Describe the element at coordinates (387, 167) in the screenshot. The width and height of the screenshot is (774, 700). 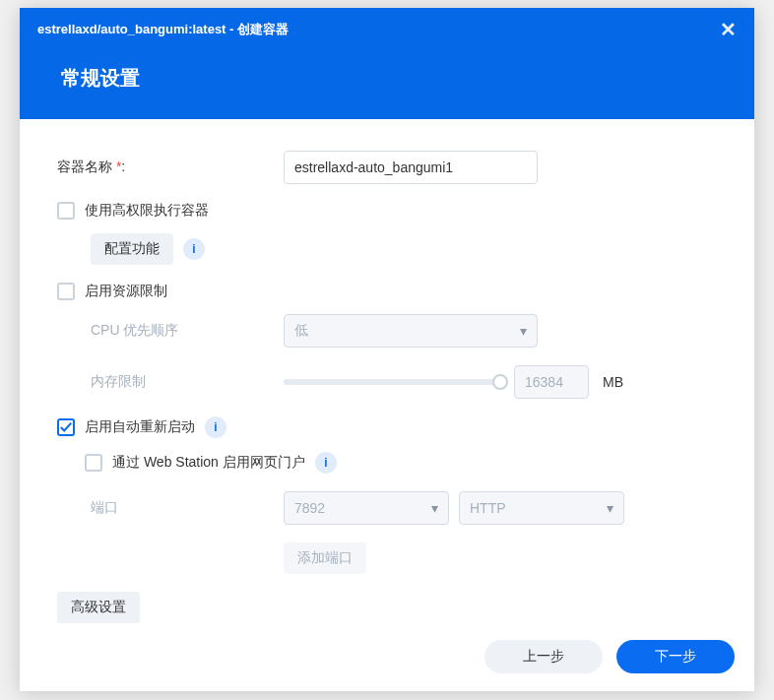
I see `container-name-row: 容器名称 *:` at that location.